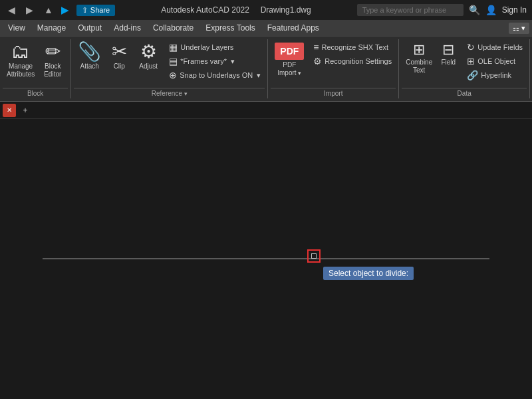 This screenshot has height=399, width=532. What do you see at coordinates (21, 61) in the screenshot?
I see `manage-attributes-button: 🗂 ManageAttributes` at bounding box center [21, 61].